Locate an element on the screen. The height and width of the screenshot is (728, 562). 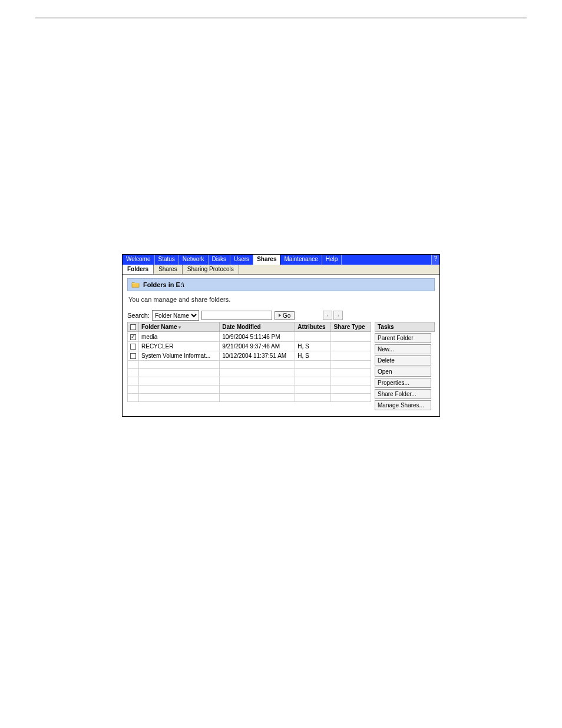
column-header-folder-name: Folder Name▾ is located at coordinates (179, 327).